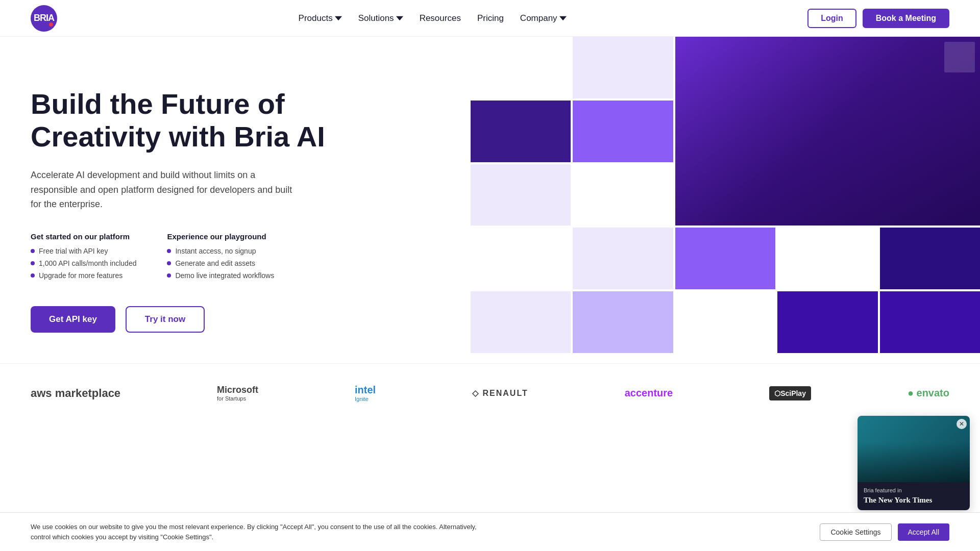 This screenshot has width=980, height=551. I want to click on nav-pricing: Pricing, so click(491, 18).